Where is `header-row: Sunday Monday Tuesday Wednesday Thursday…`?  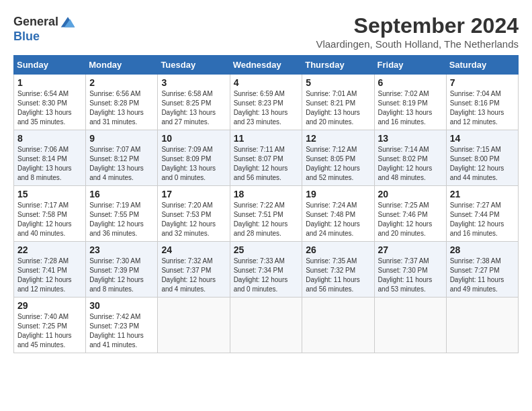 header-row: Sunday Monday Tuesday Wednesday Thursday… is located at coordinates (266, 65).